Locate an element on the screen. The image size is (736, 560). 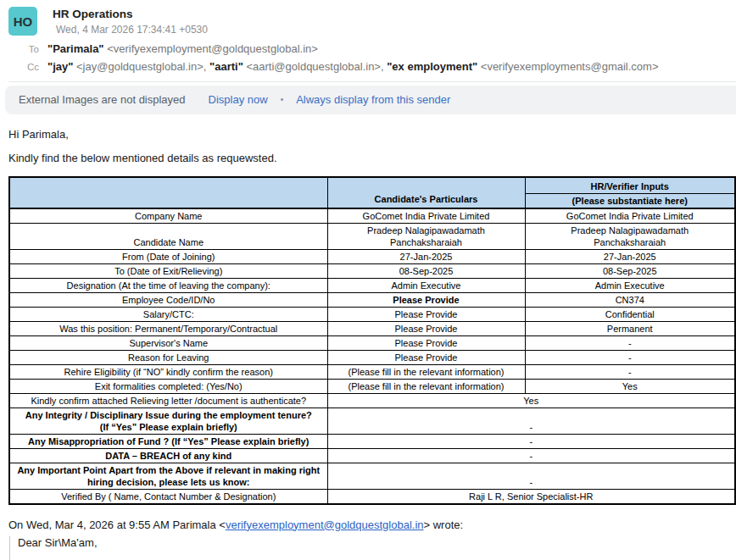
reply-sender-email-link: verifyexemployment@goldquestglobal.in is located at coordinates (325, 525).